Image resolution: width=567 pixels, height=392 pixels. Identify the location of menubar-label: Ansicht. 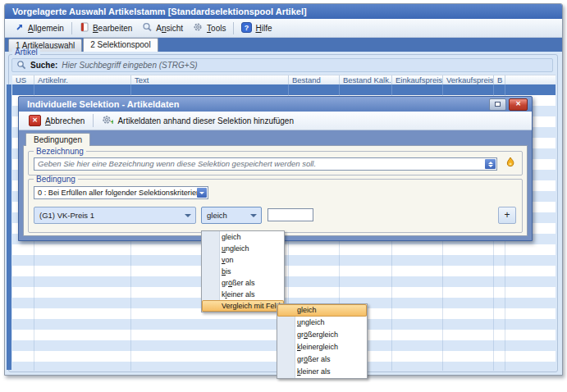
(169, 28).